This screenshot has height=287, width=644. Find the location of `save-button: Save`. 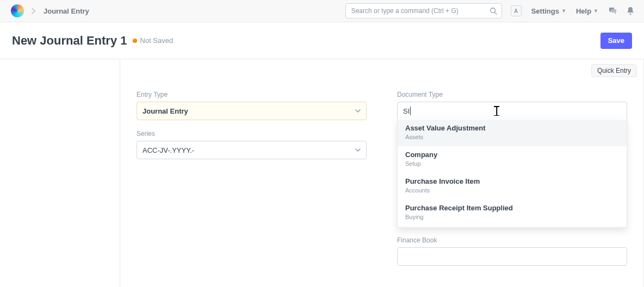

save-button: Save is located at coordinates (616, 41).